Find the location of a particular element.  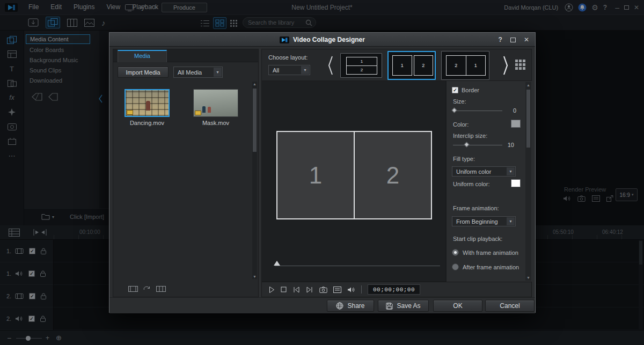

border-label: Border is located at coordinates (470, 90).